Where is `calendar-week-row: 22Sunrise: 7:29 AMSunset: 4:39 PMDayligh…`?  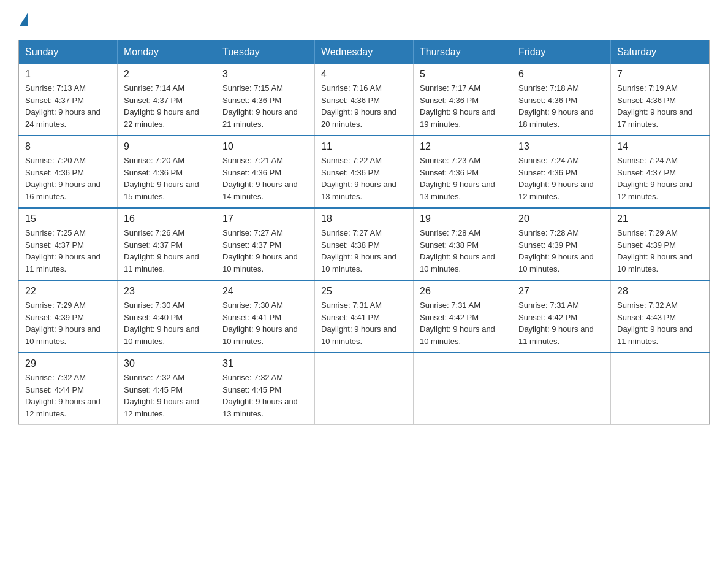
calendar-week-row: 22Sunrise: 7:29 AMSunset: 4:39 PMDayligh… is located at coordinates (364, 316).